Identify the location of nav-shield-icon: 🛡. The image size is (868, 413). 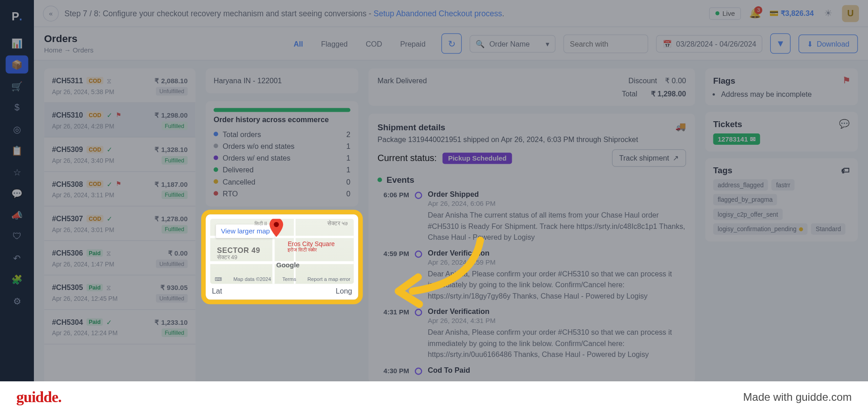
(17, 237).